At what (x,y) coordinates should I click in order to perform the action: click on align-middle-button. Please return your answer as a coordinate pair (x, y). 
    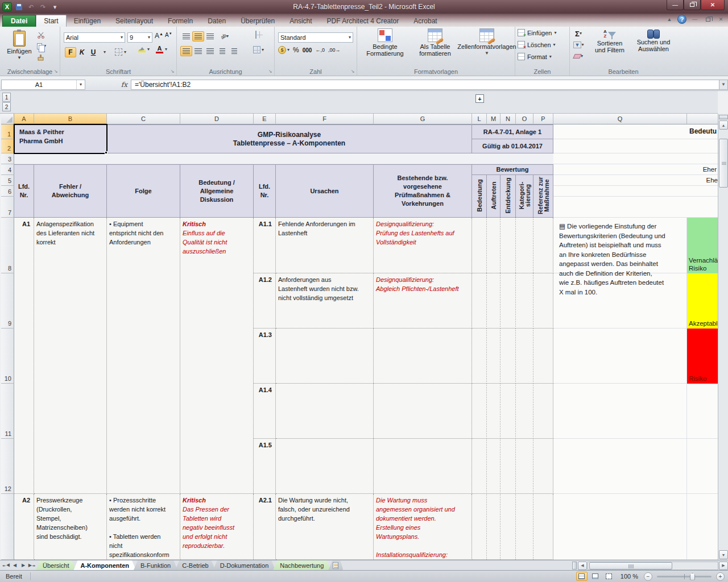
    Looking at the image, I should click on (198, 36).